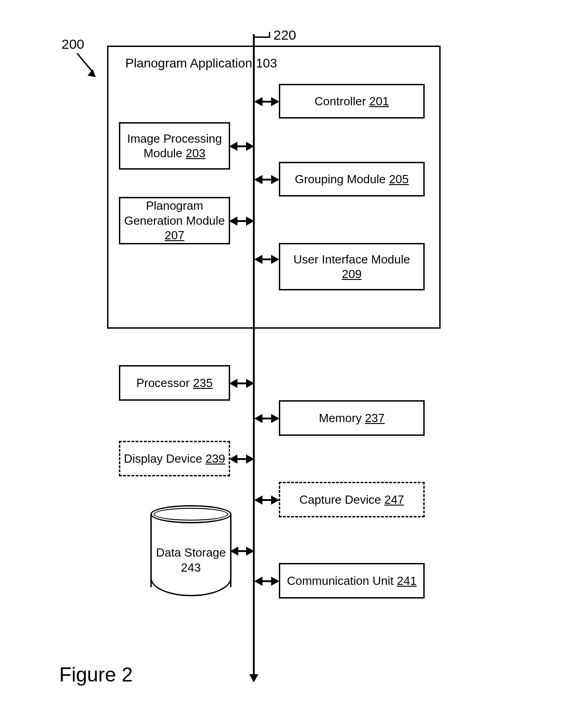 Image resolution: width=565 pixels, height=728 pixels. What do you see at coordinates (175, 383) in the screenshot?
I see `processor-box: Processor 235` at bounding box center [175, 383].